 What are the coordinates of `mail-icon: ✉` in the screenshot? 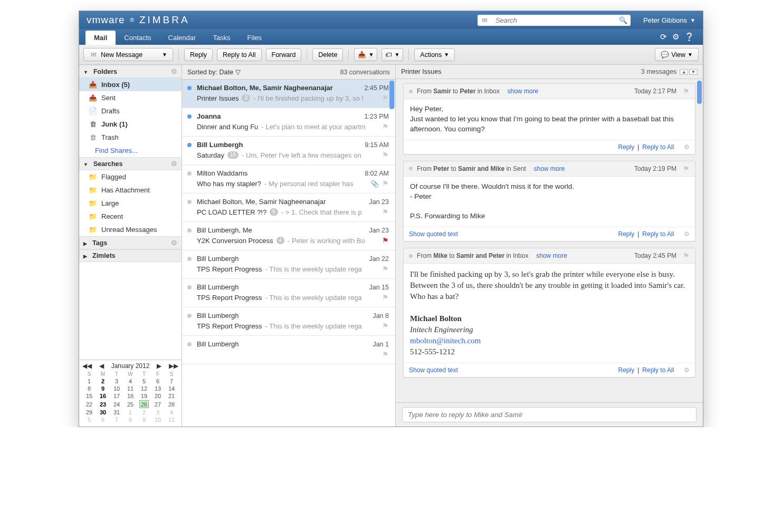 It's located at (485, 20).